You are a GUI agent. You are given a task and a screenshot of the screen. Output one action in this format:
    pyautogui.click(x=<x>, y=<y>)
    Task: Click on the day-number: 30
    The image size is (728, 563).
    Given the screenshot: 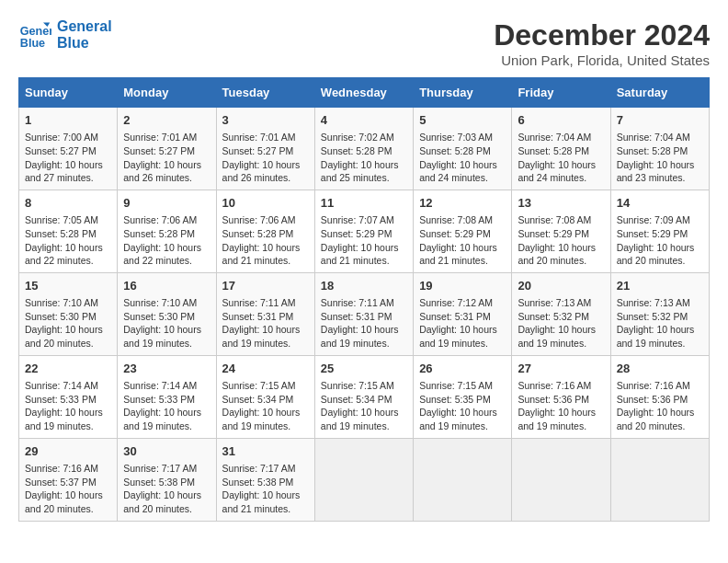 What is the action you would take?
    pyautogui.click(x=166, y=452)
    